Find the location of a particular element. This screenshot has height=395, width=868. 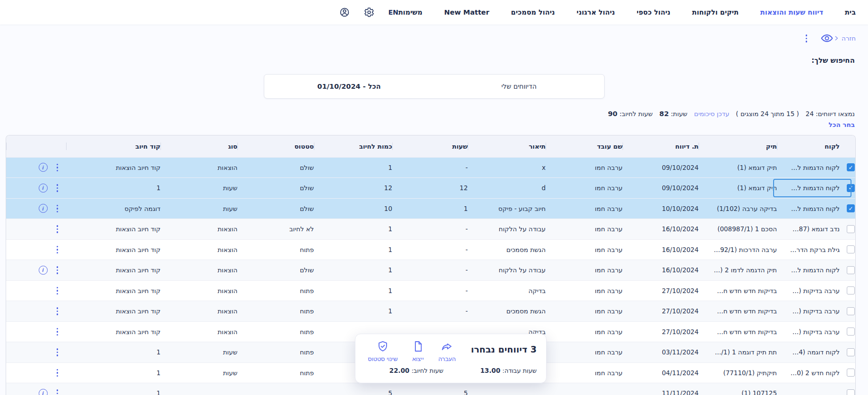

export-button: ייצוא is located at coordinates (418, 351).